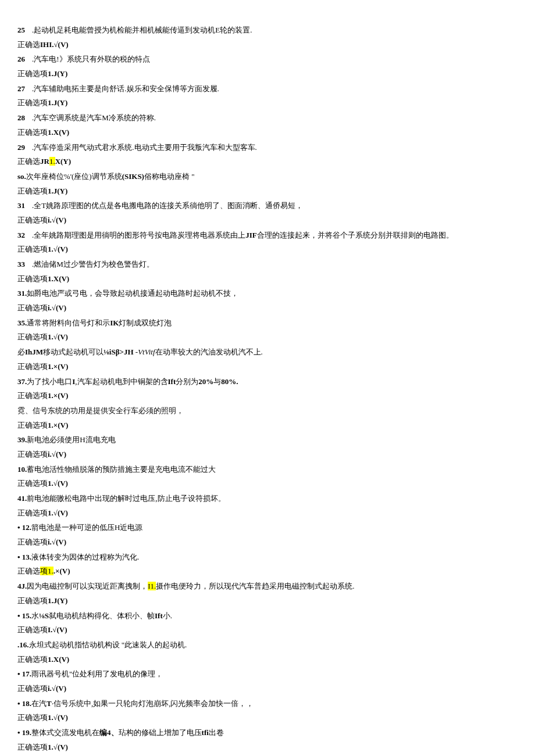 Image resolution: width=535 pixels, height=756 pixels. I want to click on question-number: 10., so click(22, 470).